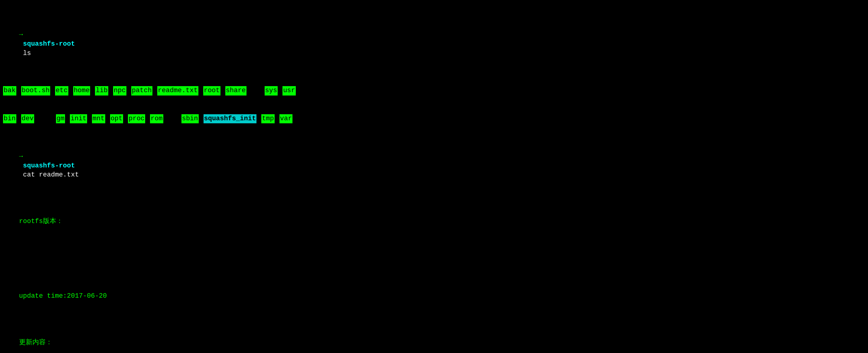 This screenshot has width=868, height=353. I want to click on update-time-1: update time:2017-06-20, so click(434, 296).